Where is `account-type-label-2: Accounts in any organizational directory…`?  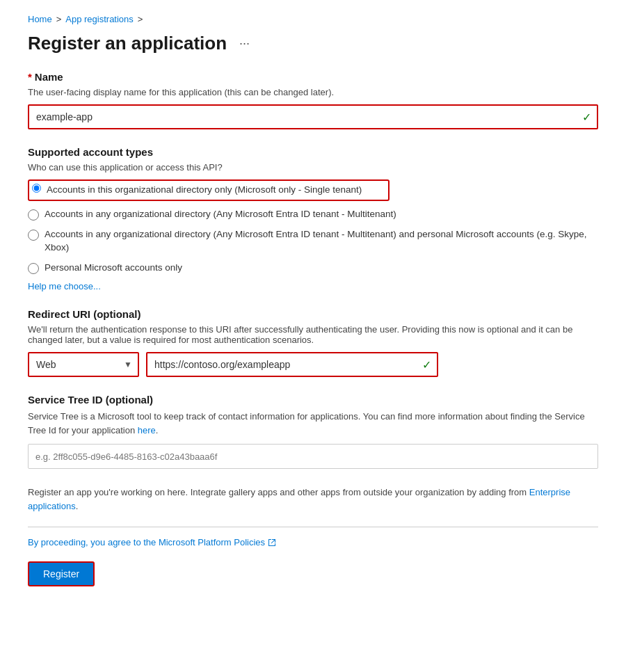 account-type-label-2: Accounts in any organizational directory… is located at coordinates (220, 214).